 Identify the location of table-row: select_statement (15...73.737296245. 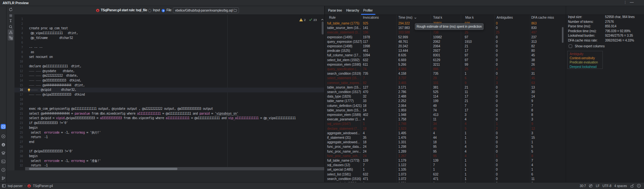
(445, 78).